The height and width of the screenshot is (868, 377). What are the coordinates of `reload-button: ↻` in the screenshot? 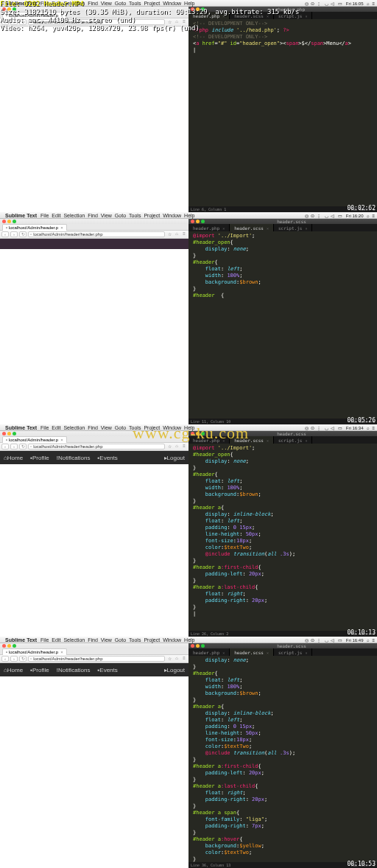 It's located at (23, 447).